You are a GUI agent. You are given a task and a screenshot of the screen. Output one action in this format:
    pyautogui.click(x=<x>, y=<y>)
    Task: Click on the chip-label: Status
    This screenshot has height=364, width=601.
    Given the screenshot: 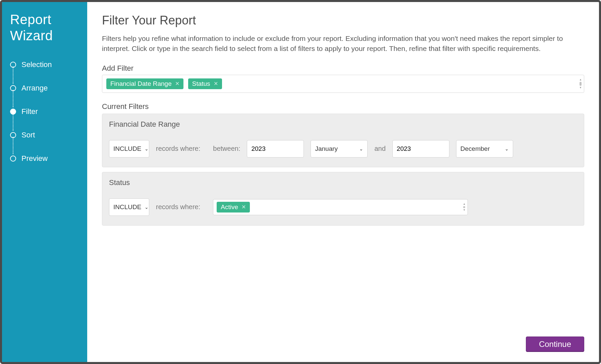 What is the action you would take?
    pyautogui.click(x=201, y=84)
    